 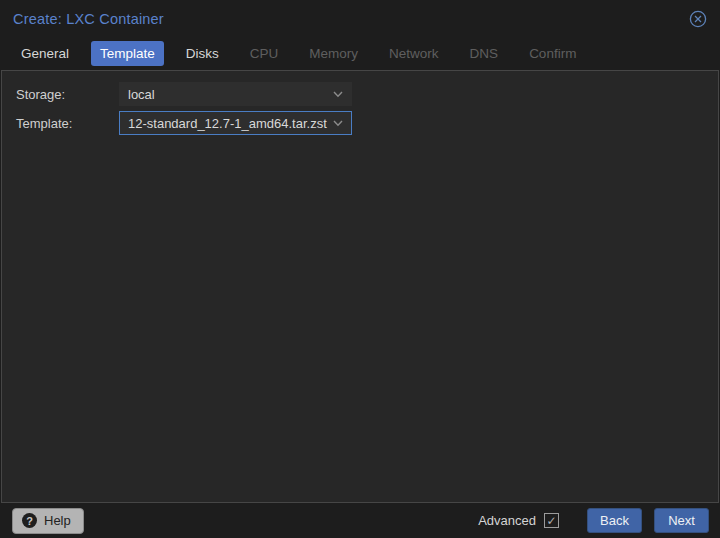 What do you see at coordinates (682, 520) in the screenshot?
I see `next-button: Next` at bounding box center [682, 520].